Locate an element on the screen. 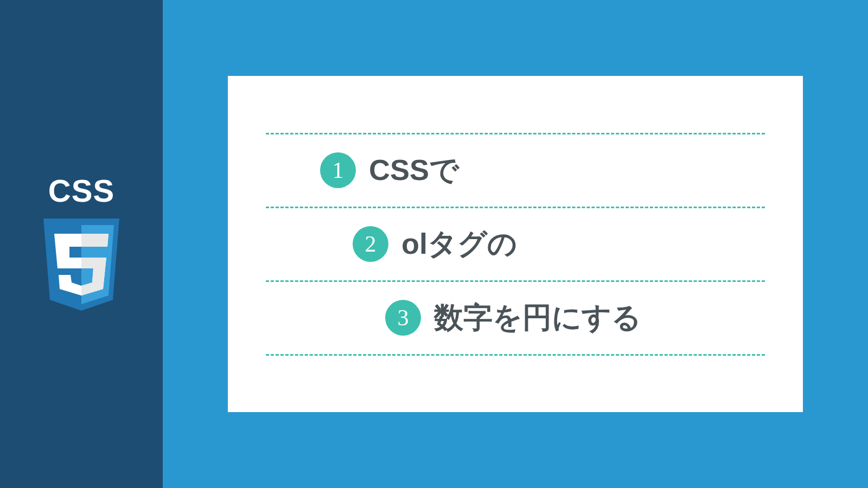 The image size is (868, 488). css-label: CSS is located at coordinates (81, 191).